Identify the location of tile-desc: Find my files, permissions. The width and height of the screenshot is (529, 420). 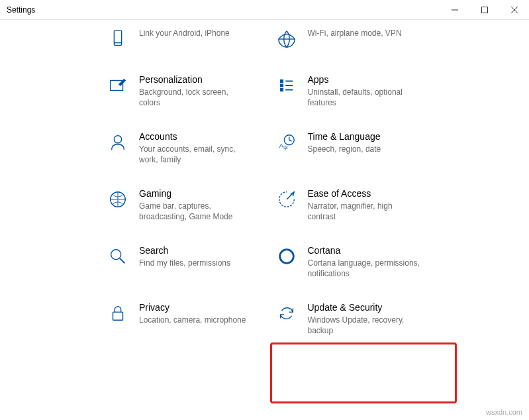
(195, 263).